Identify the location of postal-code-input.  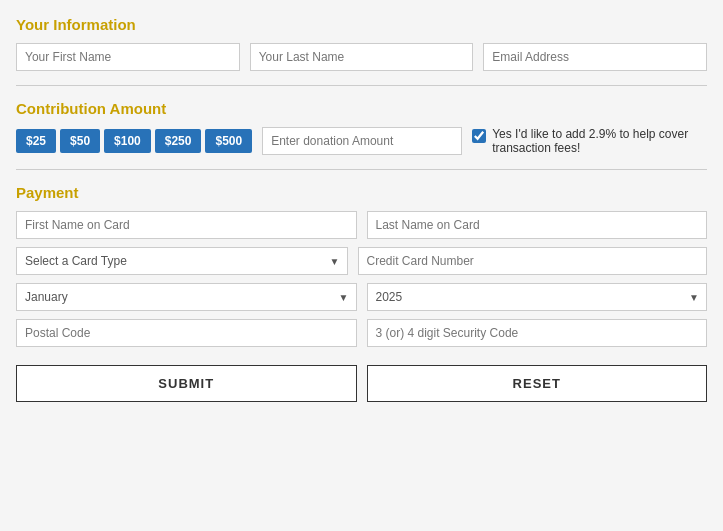
(186, 333).